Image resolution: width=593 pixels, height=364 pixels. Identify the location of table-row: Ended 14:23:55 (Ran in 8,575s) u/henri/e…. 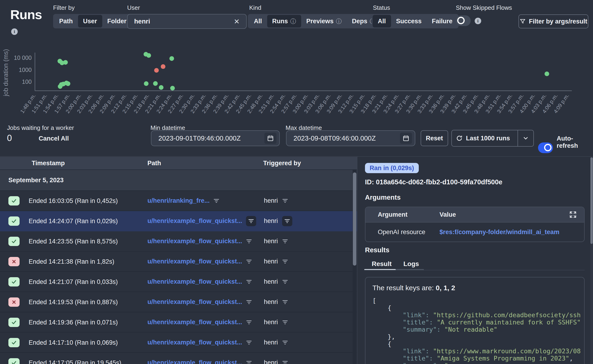
(178, 241).